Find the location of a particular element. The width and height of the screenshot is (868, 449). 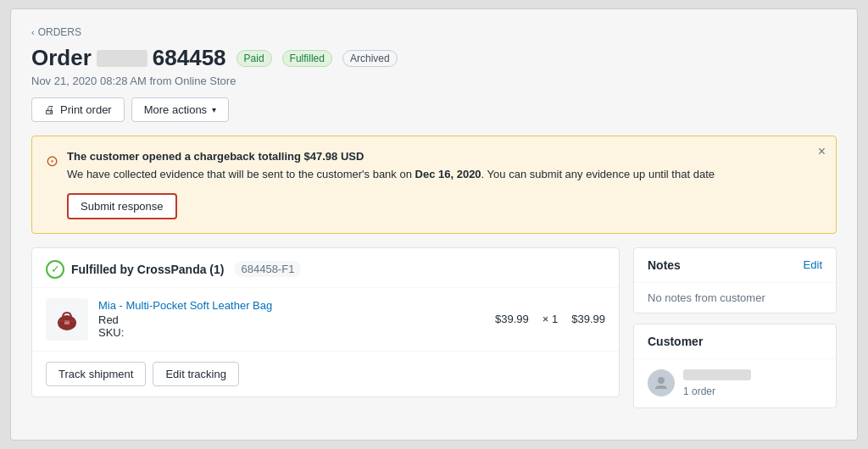

product-quantity: × 1 is located at coordinates (550, 319).